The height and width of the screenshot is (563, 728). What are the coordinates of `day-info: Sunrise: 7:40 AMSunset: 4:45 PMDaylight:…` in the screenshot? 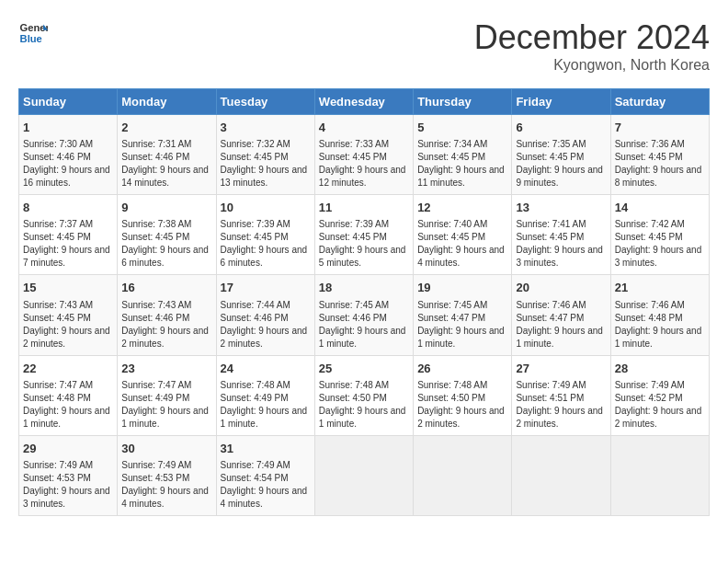 It's located at (462, 244).